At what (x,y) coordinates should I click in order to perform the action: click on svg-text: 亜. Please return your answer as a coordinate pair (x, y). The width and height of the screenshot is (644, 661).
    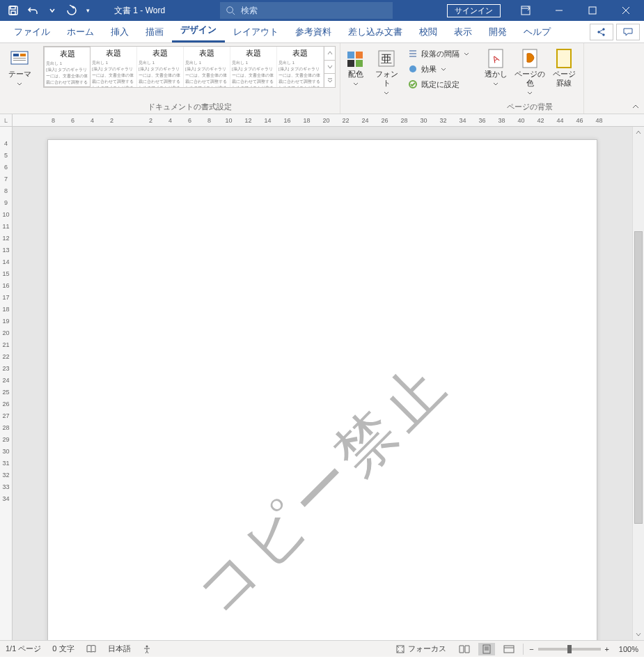
    Looking at the image, I should click on (386, 59).